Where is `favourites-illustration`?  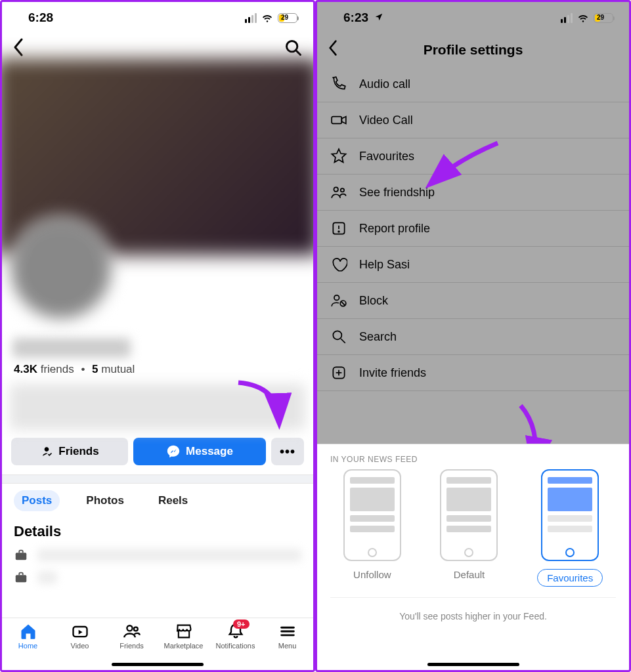
favourites-illustration is located at coordinates (570, 515).